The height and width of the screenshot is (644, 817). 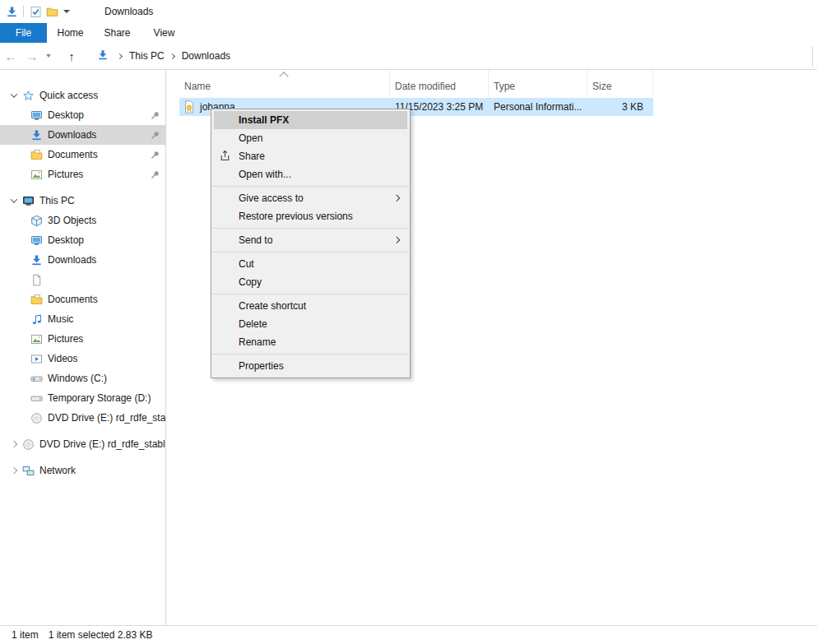 What do you see at coordinates (620, 83) in the screenshot?
I see `column-header-size: Size` at bounding box center [620, 83].